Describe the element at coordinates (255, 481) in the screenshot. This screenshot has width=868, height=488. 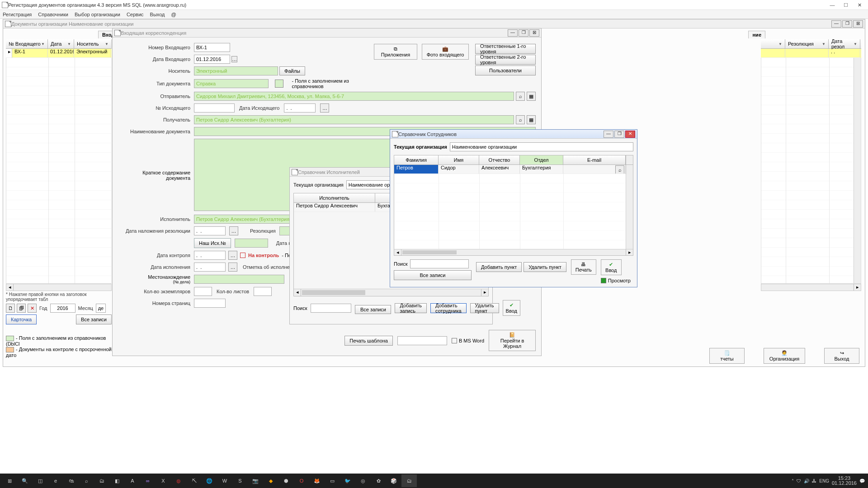
I see `camera-icon: 📷` at that location.